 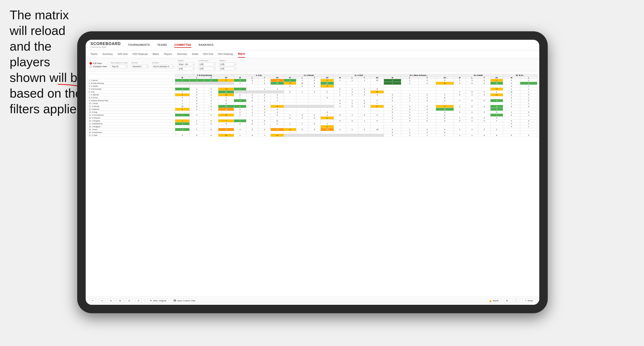 What do you see at coordinates (119, 63) in the screenshot?
I see `max-players-label: Max players in view` at bounding box center [119, 63].